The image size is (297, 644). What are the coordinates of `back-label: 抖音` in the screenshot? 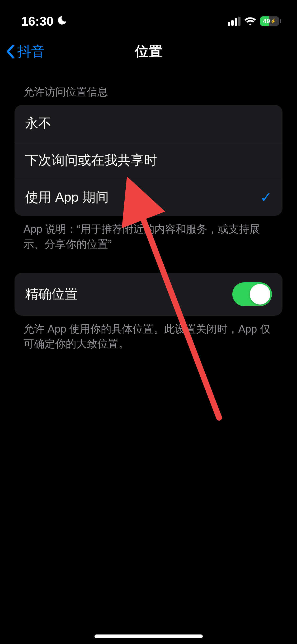 It's located at (31, 52).